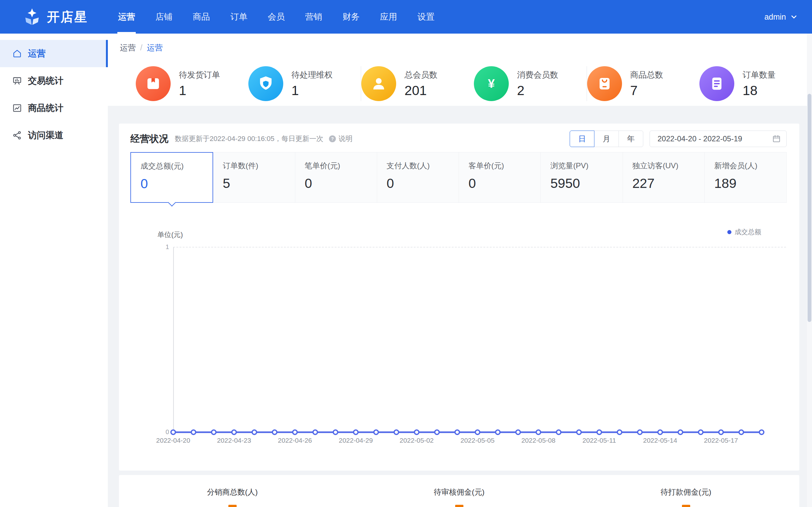 Image resolution: width=812 pixels, height=507 pixels. What do you see at coordinates (259, 183) in the screenshot?
I see `metric-tab-value: 5` at bounding box center [259, 183].